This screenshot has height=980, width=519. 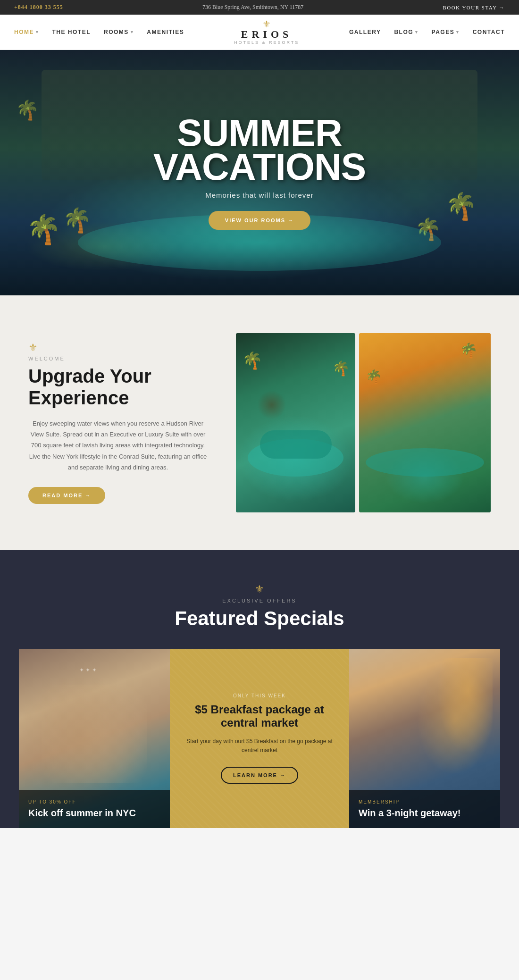 I want to click on hero-subtitle: Memories that will last forever, so click(x=260, y=195).